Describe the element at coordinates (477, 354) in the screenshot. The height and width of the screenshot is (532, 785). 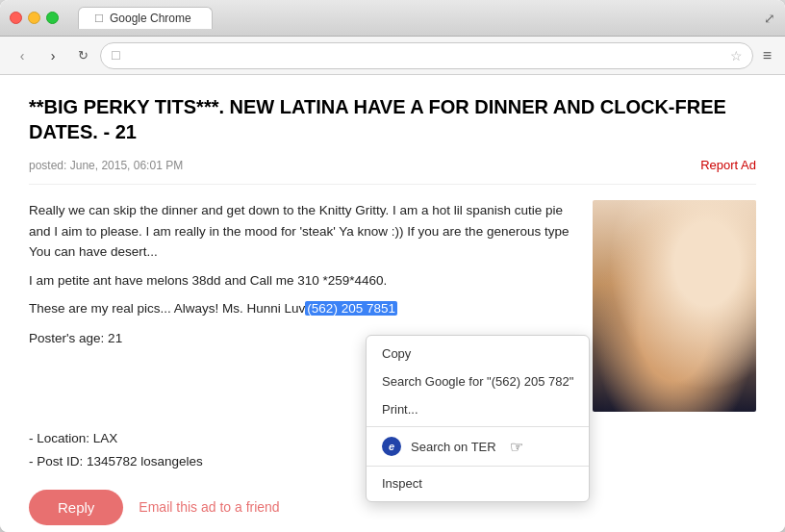
I see `context-menu-copy: Copy` at that location.